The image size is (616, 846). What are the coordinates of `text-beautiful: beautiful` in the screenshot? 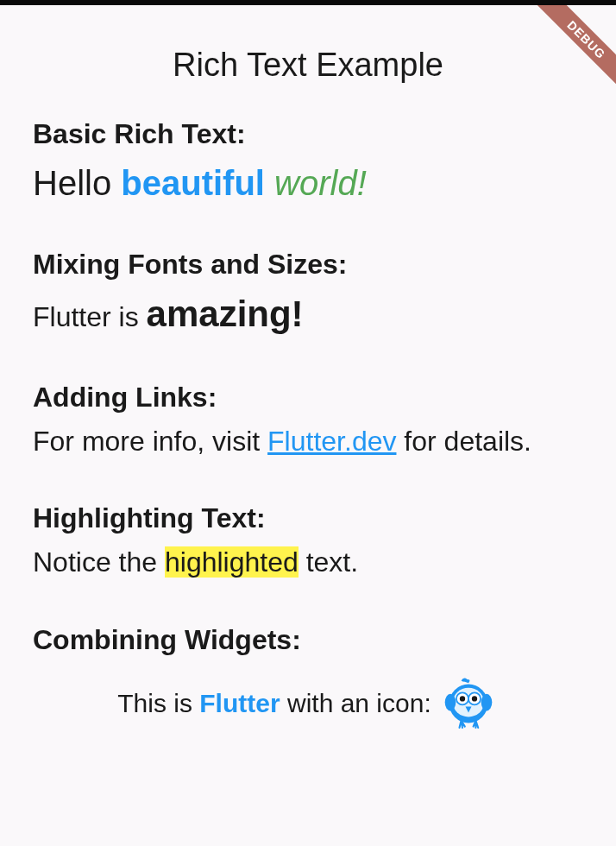 It's located at (193, 183).